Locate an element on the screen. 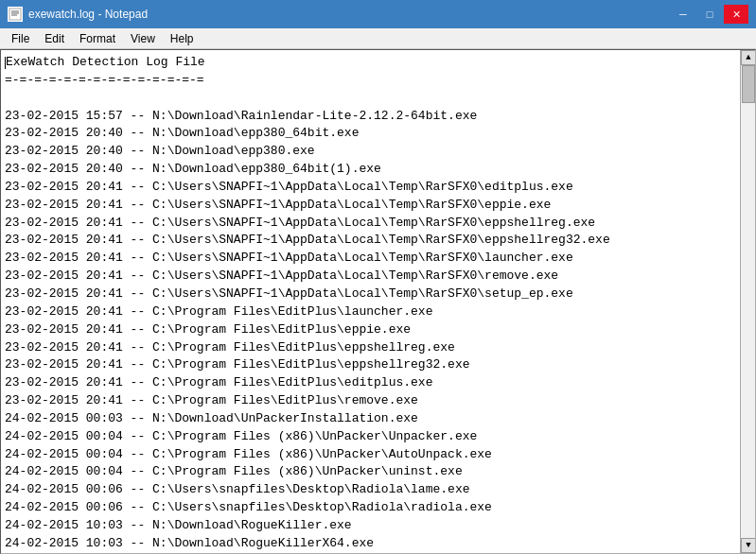 This screenshot has width=756, height=554. restore-button: □ is located at coordinates (710, 14).